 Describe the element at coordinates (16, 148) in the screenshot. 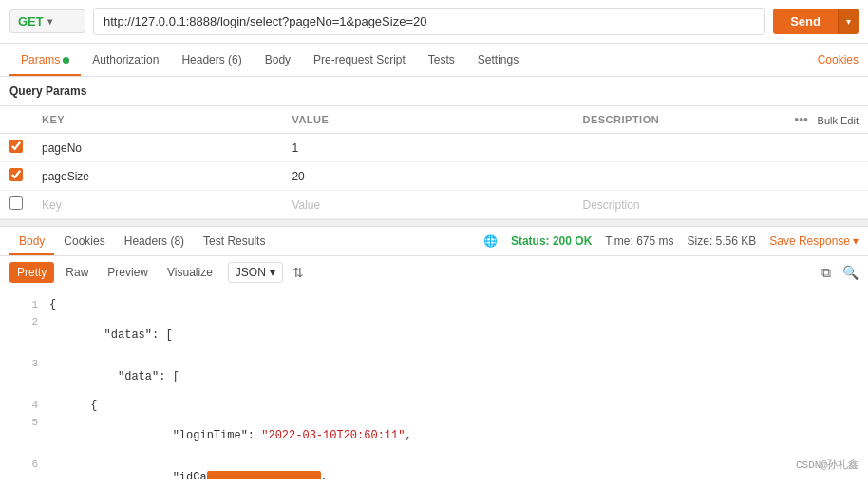

I see `row1-checkbox-cell` at that location.